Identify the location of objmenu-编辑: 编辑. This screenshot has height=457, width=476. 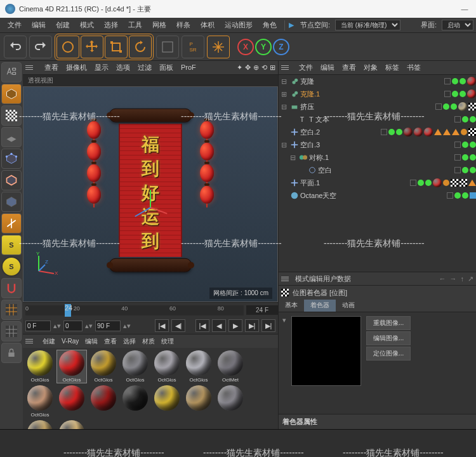
(327, 67).